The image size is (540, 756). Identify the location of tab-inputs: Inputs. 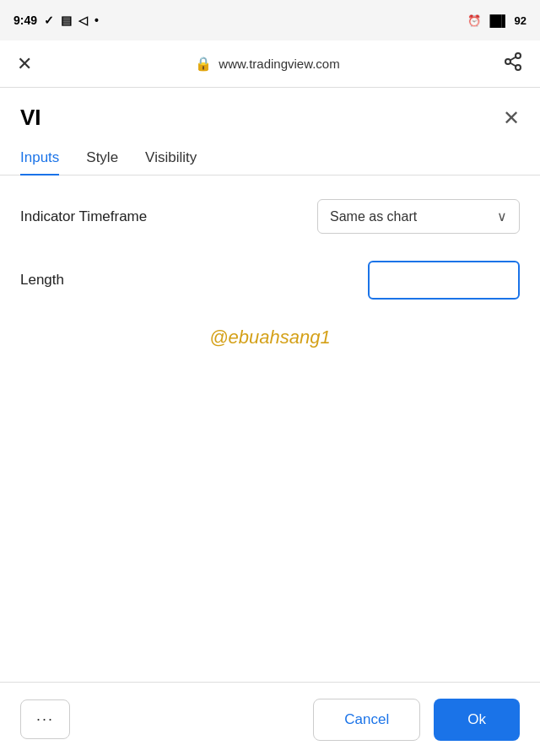
(40, 158).